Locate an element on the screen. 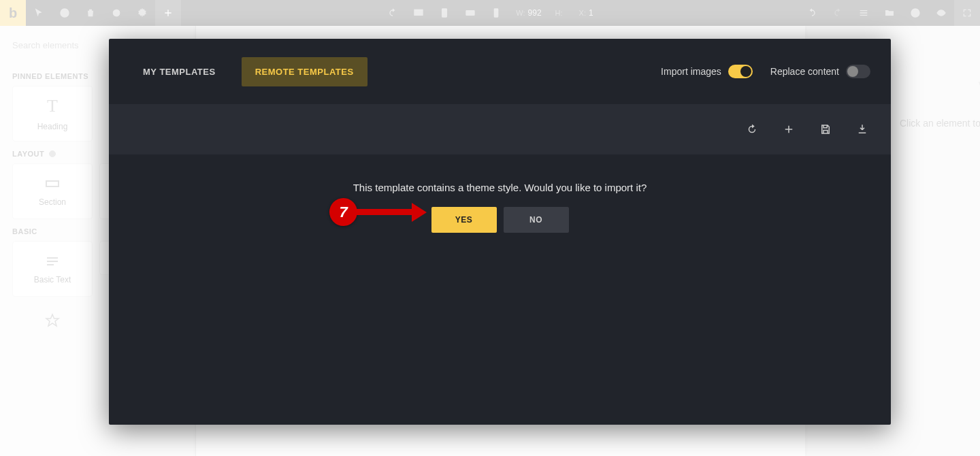  toggle-import-images is located at coordinates (740, 71).